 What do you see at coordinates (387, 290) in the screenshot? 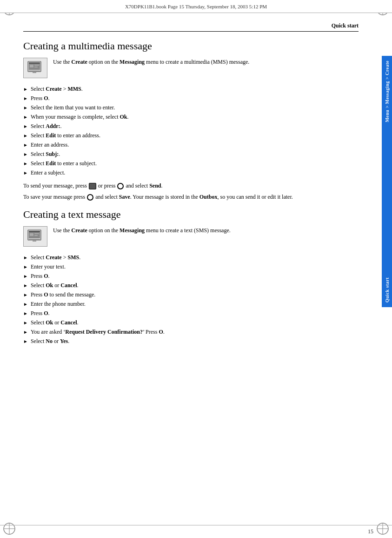
I see `sidebar-label-bottom: Quick start` at bounding box center [387, 290].